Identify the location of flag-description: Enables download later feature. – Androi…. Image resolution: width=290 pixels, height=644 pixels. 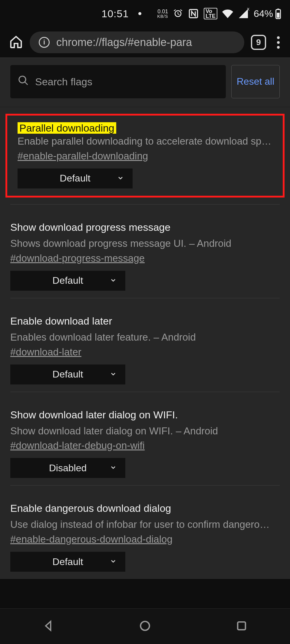
(145, 337).